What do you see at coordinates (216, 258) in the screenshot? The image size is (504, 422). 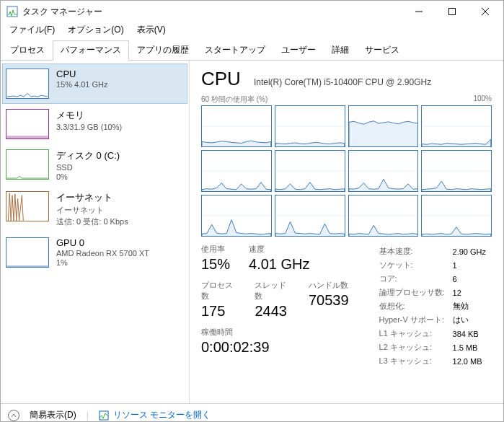 I see `stat-usage: 使用率15%` at bounding box center [216, 258].